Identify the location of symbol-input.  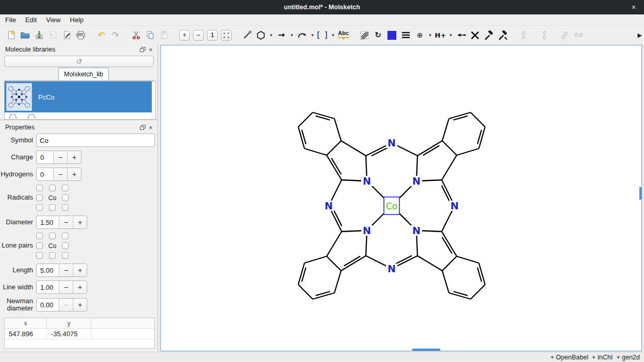
(95, 140).